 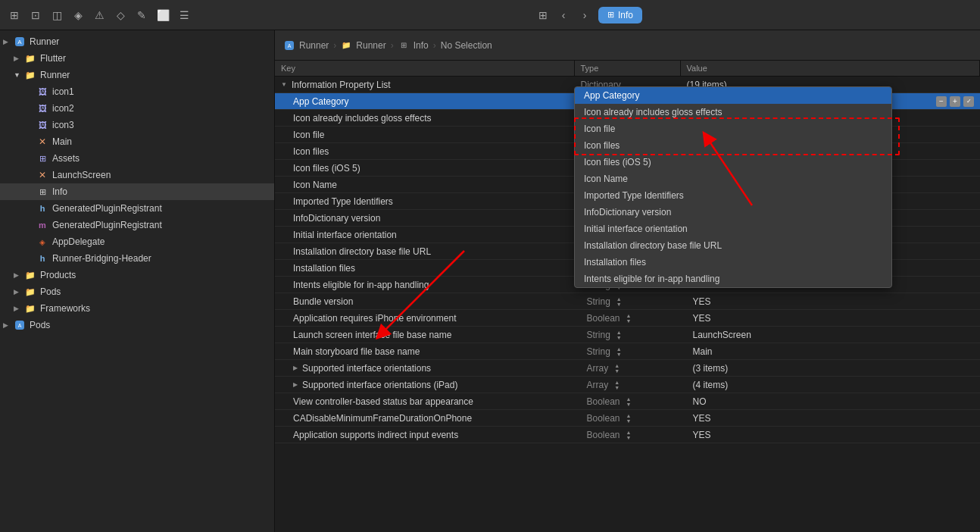 What do you see at coordinates (137, 158) in the screenshot?
I see `sidebar-item-assets: ⊞ Assets` at bounding box center [137, 158].